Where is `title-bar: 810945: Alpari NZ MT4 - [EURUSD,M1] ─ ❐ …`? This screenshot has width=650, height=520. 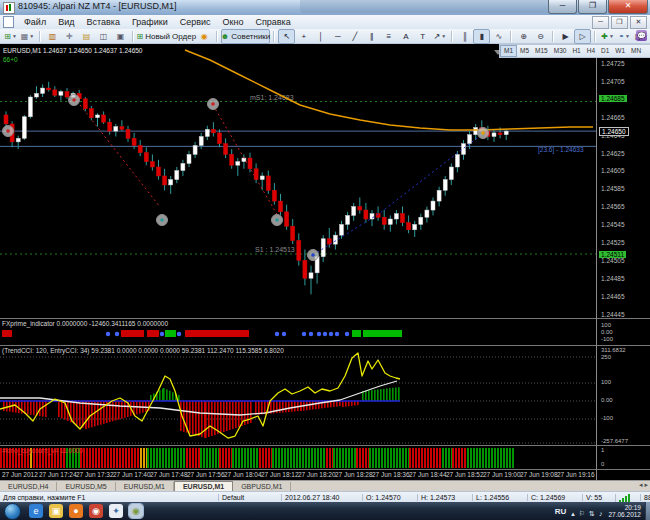
title-bar: 810945: Alpari NZ MT4 - [EURUSD,M1] ─ ❐ … is located at coordinates (325, 8).